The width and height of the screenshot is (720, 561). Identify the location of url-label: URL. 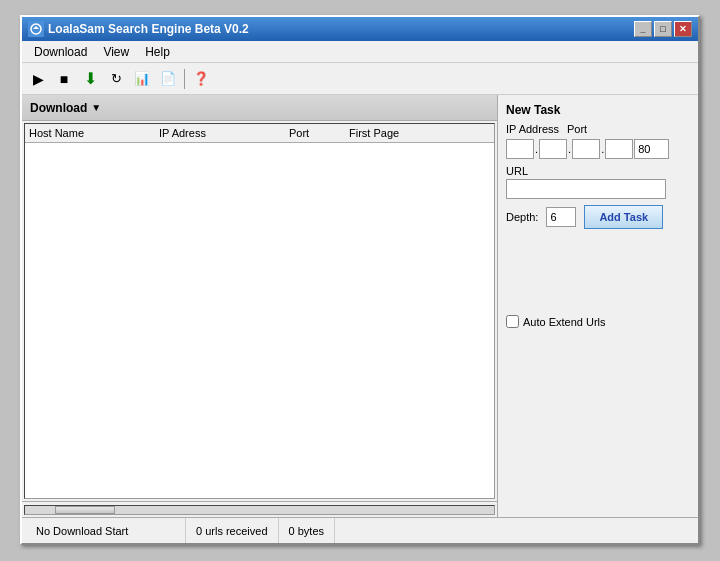
(598, 171).